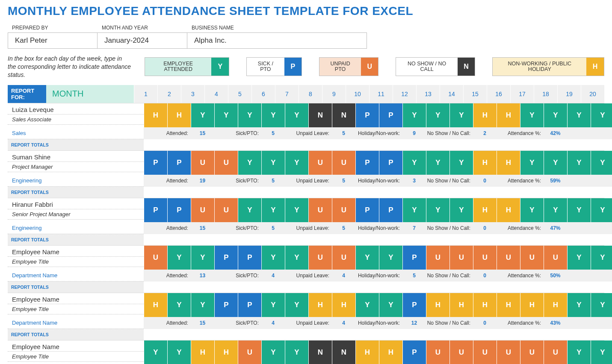 The image size is (612, 364). What do you see at coordinates (76, 181) in the screenshot?
I see `employee-dept: Engineering` at bounding box center [76, 181].